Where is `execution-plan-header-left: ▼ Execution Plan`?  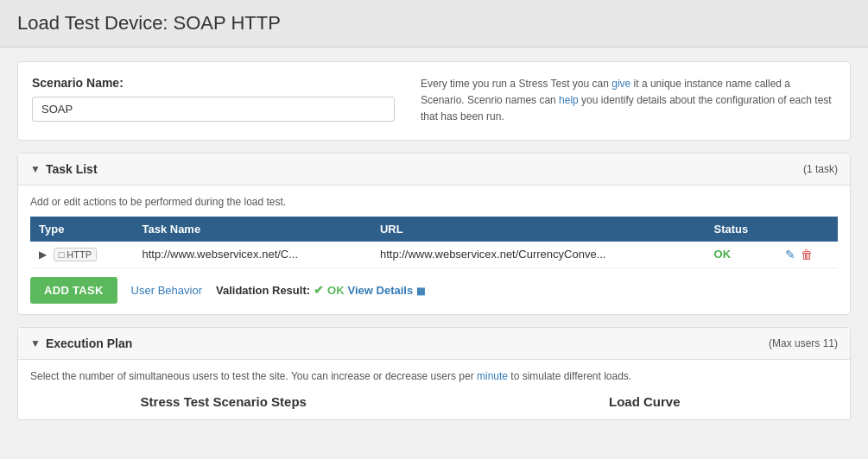 execution-plan-header-left: ▼ Execution Plan is located at coordinates (81, 343).